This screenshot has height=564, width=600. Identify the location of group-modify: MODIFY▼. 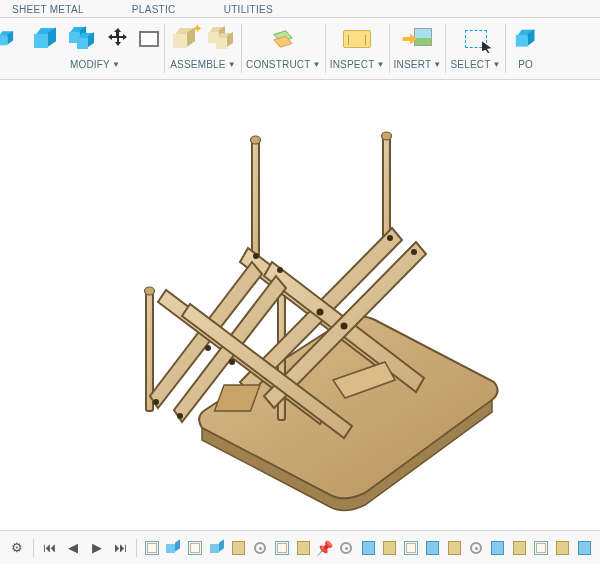
(95, 48).